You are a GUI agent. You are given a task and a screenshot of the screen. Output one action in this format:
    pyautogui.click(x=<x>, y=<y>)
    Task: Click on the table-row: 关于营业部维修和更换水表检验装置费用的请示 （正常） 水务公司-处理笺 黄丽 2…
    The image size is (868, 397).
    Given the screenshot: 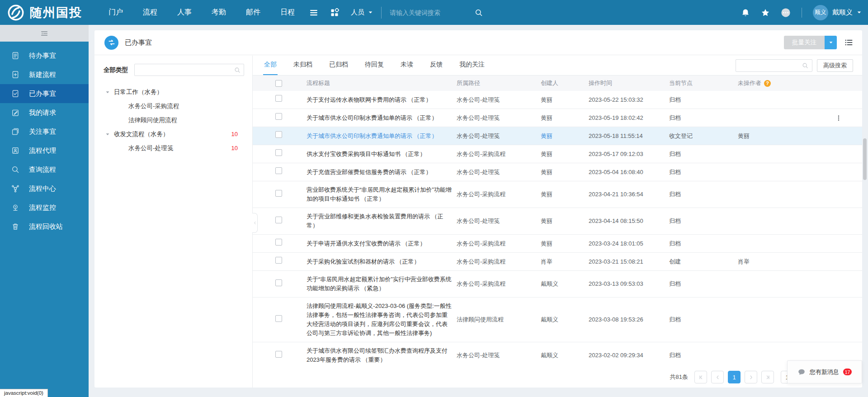 What is the action you would take?
    pyautogui.click(x=557, y=222)
    